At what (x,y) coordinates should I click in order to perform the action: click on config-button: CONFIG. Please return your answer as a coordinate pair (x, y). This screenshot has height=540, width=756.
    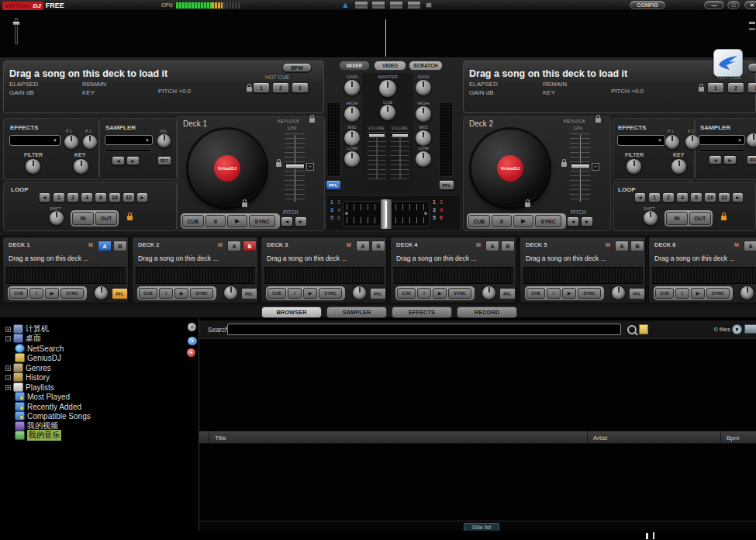
    Looking at the image, I should click on (647, 5).